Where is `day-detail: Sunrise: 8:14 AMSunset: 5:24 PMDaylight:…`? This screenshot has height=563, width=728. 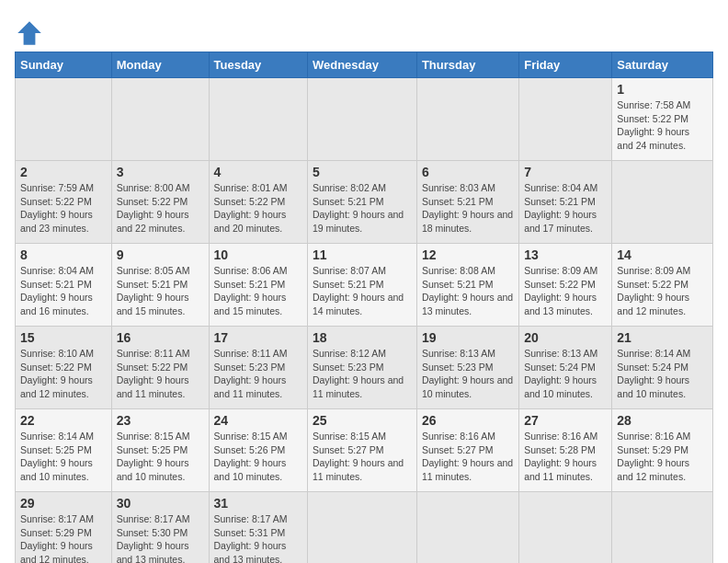
day-detail: Sunrise: 8:14 AMSunset: 5:24 PMDaylight:… is located at coordinates (662, 373).